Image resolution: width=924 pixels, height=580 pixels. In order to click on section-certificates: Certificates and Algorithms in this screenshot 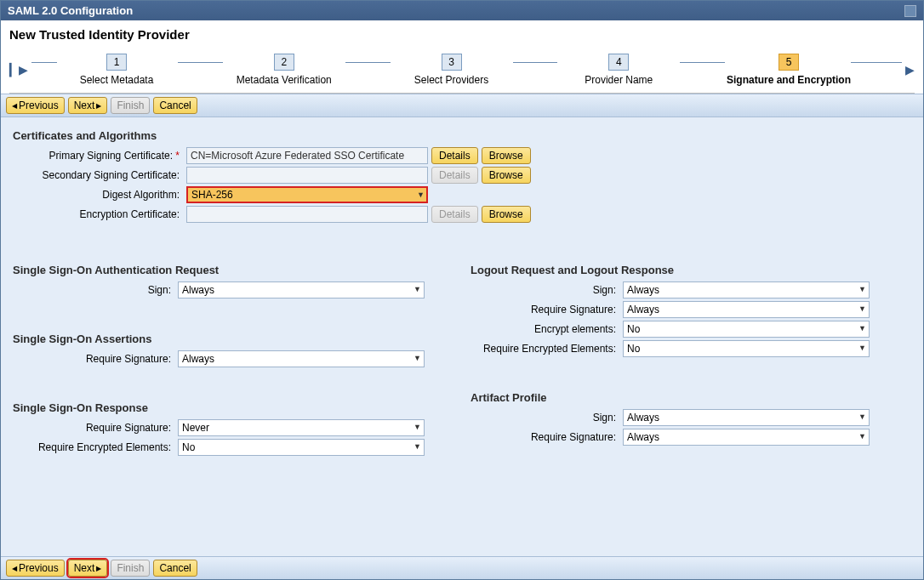, I will do `click(462, 136)`.